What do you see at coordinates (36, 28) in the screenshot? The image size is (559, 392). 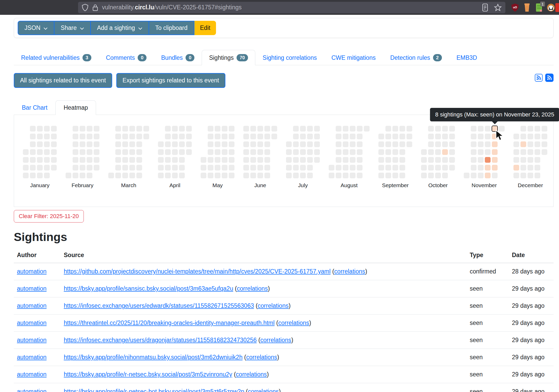 I see `json-button: JSON` at bounding box center [36, 28].